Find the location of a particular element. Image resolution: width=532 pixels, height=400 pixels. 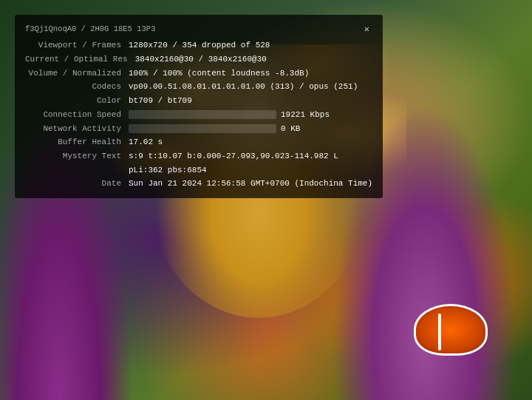

stats-row-value: 100% / 100% (content loudness -8.3dB) is located at coordinates (219, 74).